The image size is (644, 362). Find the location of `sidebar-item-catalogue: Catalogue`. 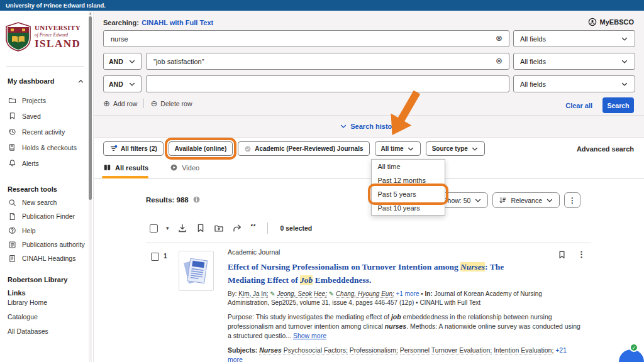

sidebar-item-catalogue: Catalogue is located at coordinates (47, 317).